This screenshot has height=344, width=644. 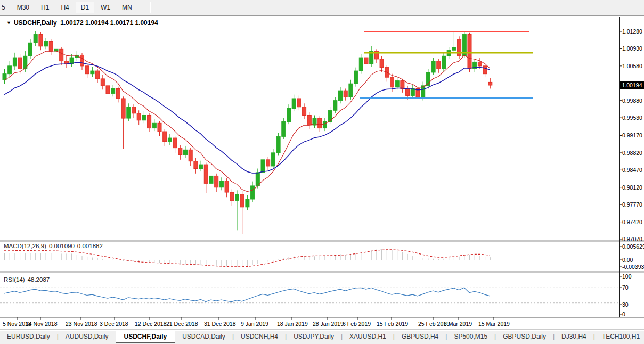 What do you see at coordinates (23, 7) in the screenshot?
I see `tf-button-m30: M30` at bounding box center [23, 7].